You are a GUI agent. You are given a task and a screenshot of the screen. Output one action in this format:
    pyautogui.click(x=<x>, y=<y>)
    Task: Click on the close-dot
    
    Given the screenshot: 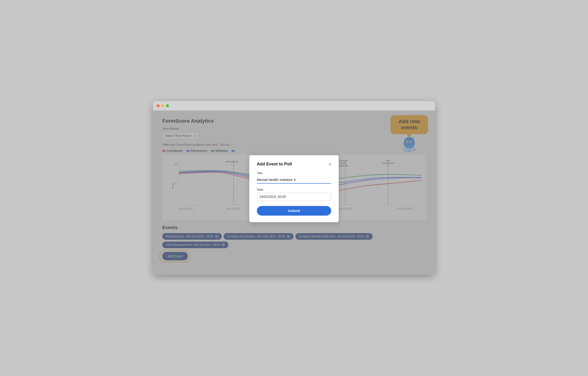 What is the action you would take?
    pyautogui.click(x=158, y=106)
    